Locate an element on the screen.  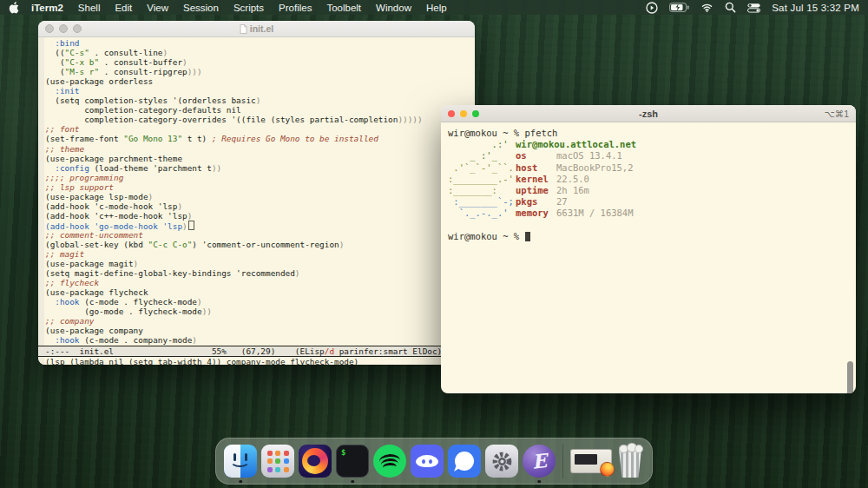
menu-shell: Shell is located at coordinates (89, 8).